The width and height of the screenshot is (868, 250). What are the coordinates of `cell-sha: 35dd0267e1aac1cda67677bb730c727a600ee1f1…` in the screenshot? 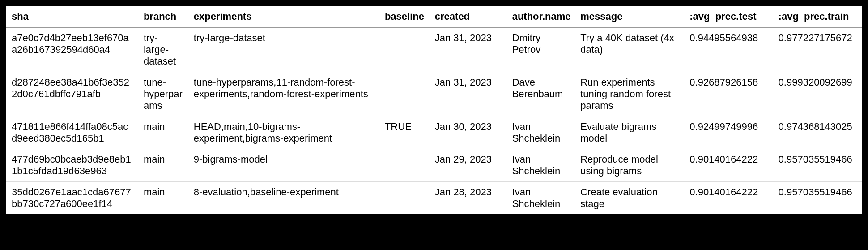 It's located at (72, 198).